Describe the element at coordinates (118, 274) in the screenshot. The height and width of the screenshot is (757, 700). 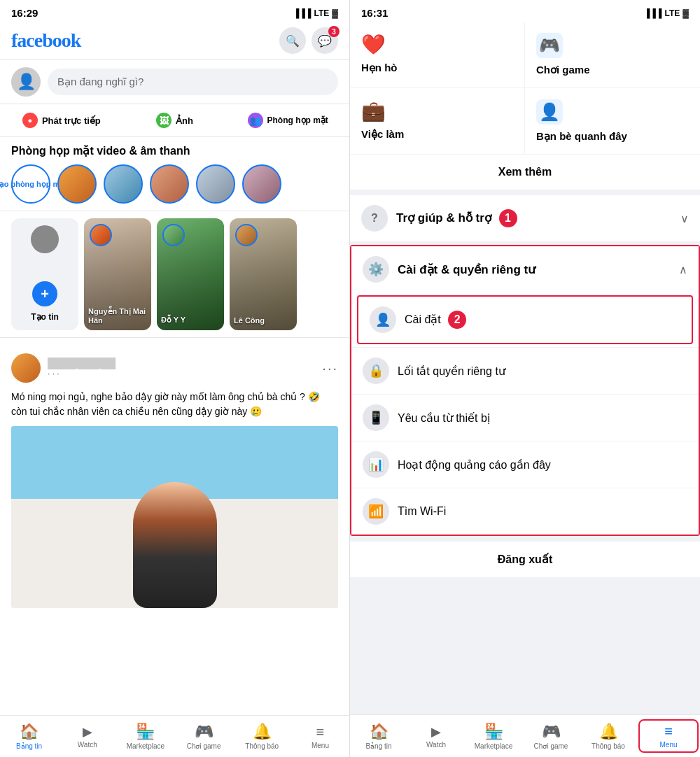
I see `story-card-1: Nguyễn Thị Mai Hân` at that location.